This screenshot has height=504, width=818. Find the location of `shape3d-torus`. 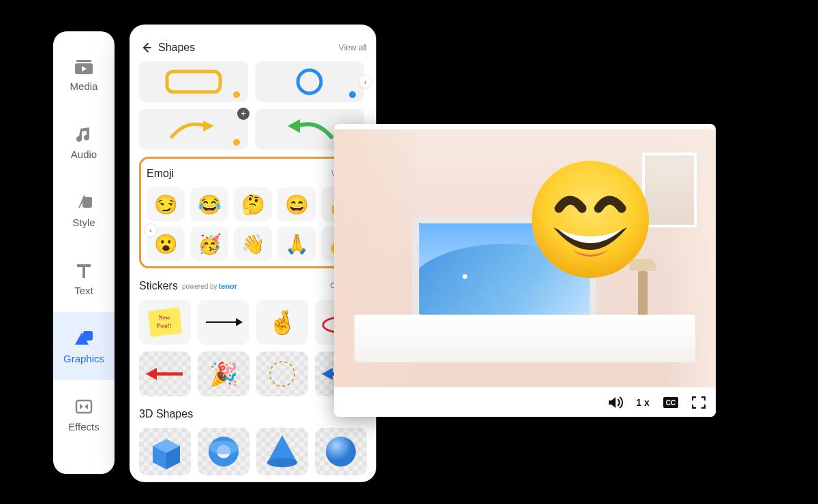

shape3d-torus is located at coordinates (224, 452).